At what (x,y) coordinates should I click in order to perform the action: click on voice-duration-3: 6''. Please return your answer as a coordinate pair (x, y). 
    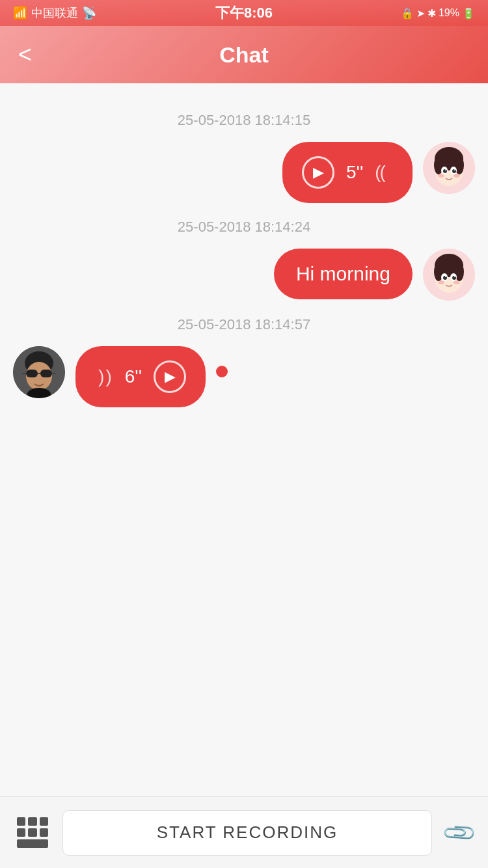
    Looking at the image, I should click on (133, 377).